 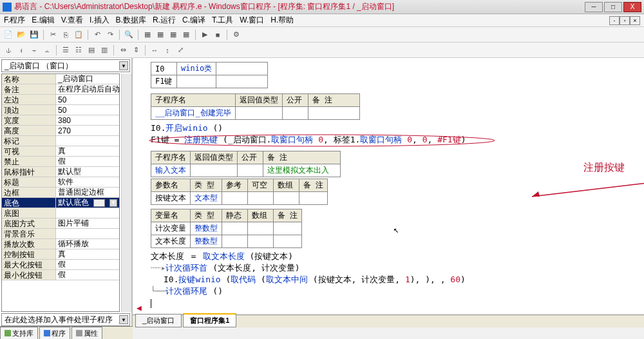 I want to click on annotation-label: 注册按键, so click(x=604, y=168).